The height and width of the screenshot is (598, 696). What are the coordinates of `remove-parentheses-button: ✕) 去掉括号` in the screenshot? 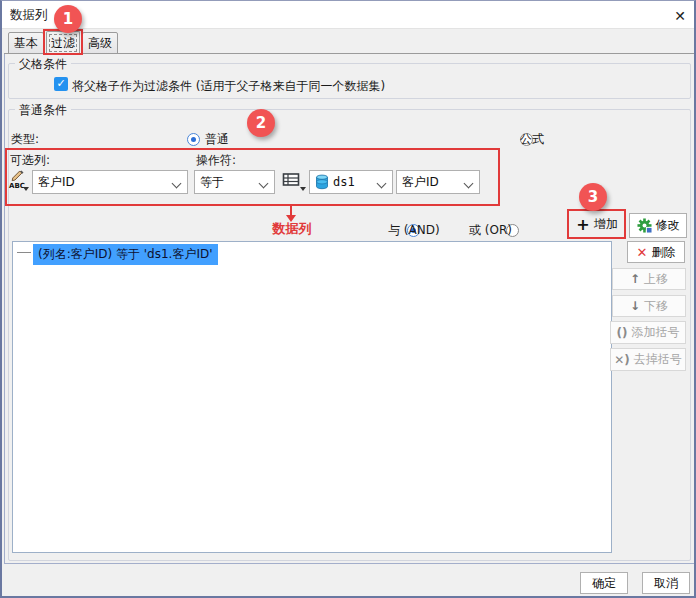 It's located at (648, 360).